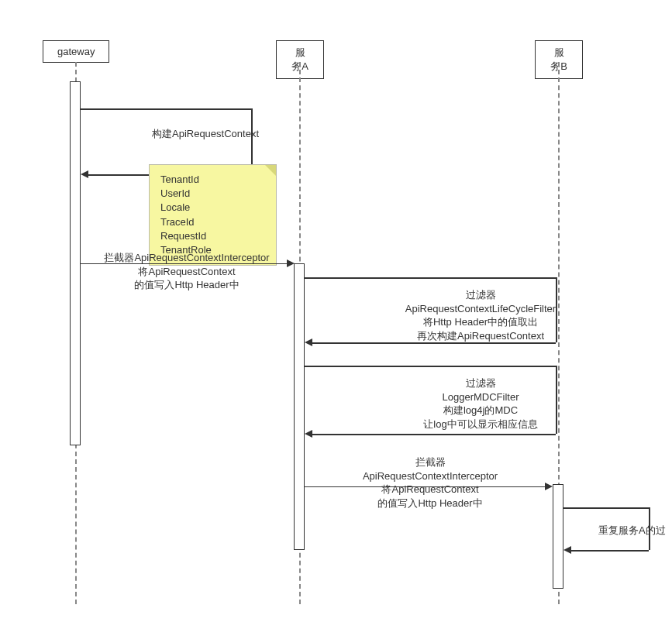 The width and height of the screenshot is (672, 622). Describe the element at coordinates (558, 536) in the screenshot. I see `activation-service-b` at that location.